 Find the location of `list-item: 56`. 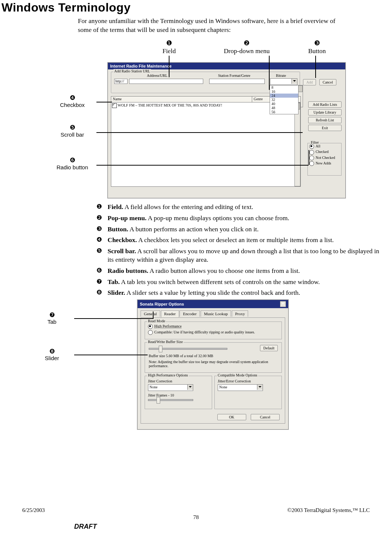

list-item: 56 is located at coordinates (284, 112).